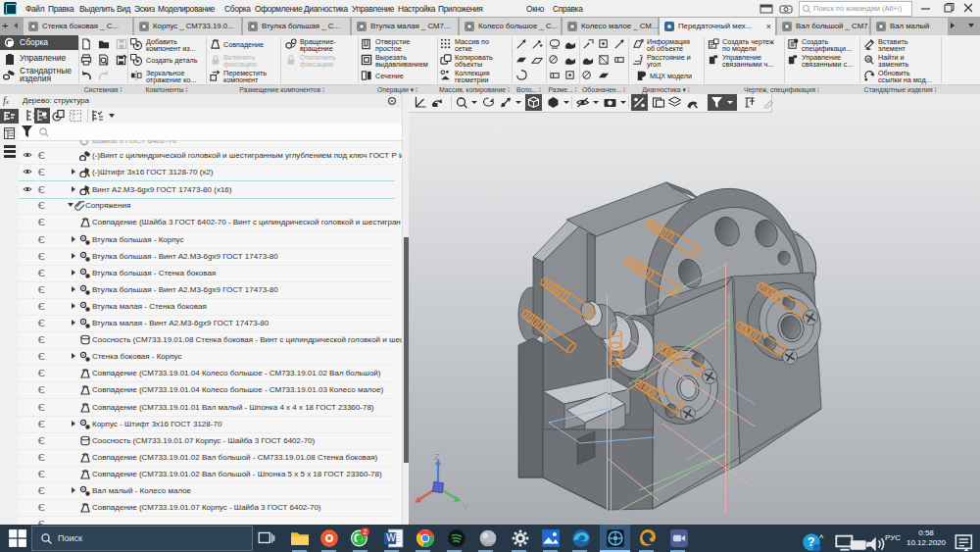 The height and width of the screenshot is (552, 980). Describe the element at coordinates (391, 537) in the screenshot. I see `svg-text: W` at that location.